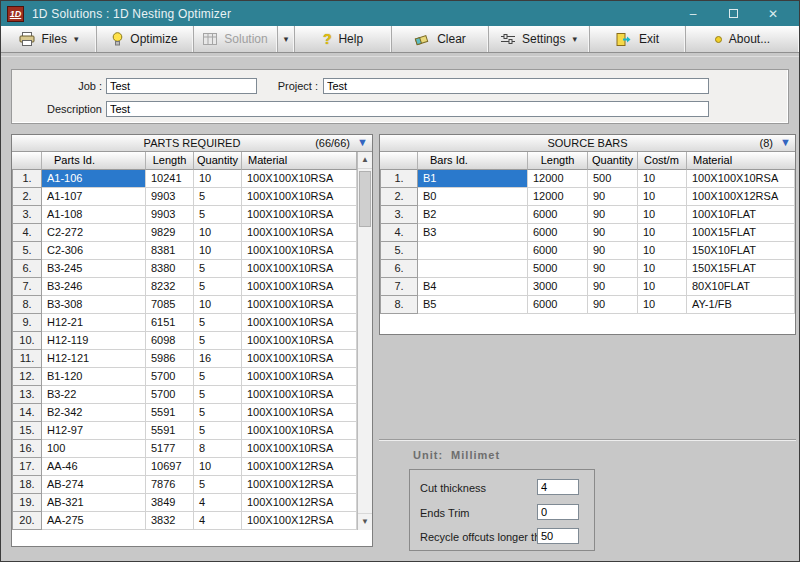  Describe the element at coordinates (473, 161) in the screenshot. I see `source-col-id: Bars Id.` at that location.